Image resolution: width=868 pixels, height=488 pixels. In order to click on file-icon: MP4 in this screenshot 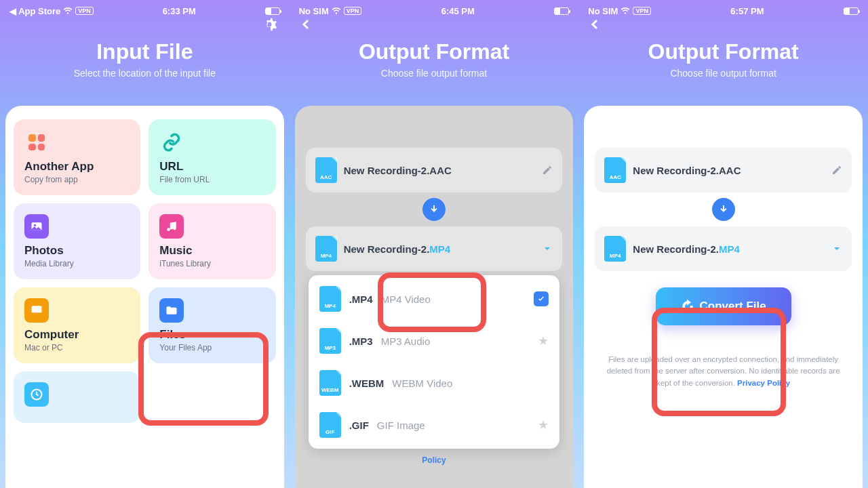, I will do `click(330, 299)`.